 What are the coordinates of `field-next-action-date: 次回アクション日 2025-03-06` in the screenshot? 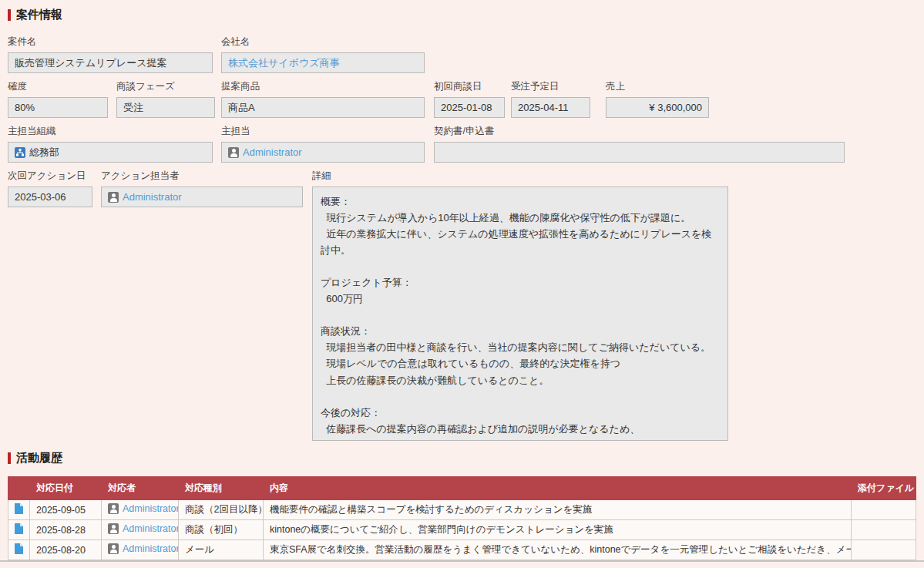 It's located at (50, 188).